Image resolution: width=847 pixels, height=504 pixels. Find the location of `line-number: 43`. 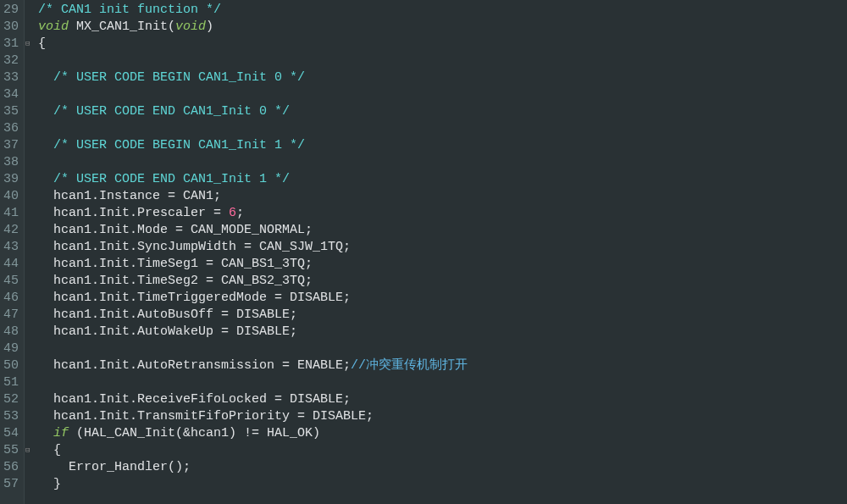

line-number: 43 is located at coordinates (11, 247).